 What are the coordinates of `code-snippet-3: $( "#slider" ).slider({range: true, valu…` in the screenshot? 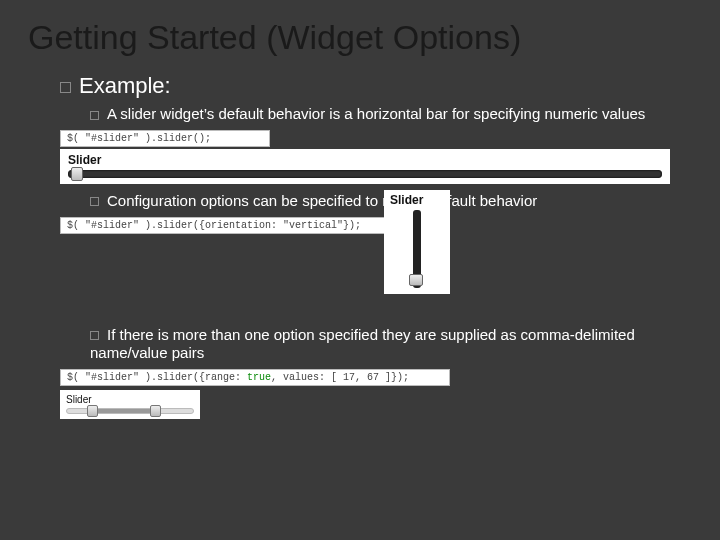 It's located at (255, 378).